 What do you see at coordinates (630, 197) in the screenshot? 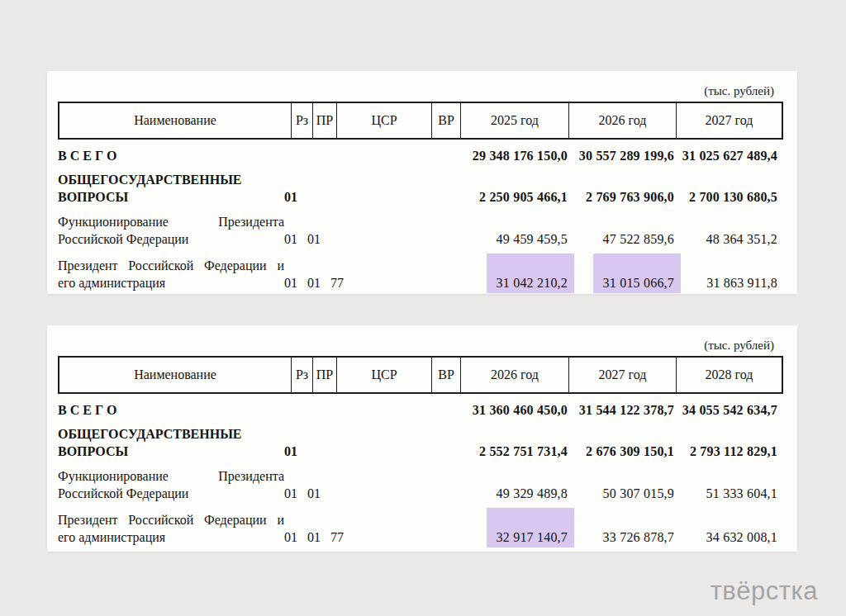
I see `value-2026: 2 769 763 906,0` at bounding box center [630, 197].